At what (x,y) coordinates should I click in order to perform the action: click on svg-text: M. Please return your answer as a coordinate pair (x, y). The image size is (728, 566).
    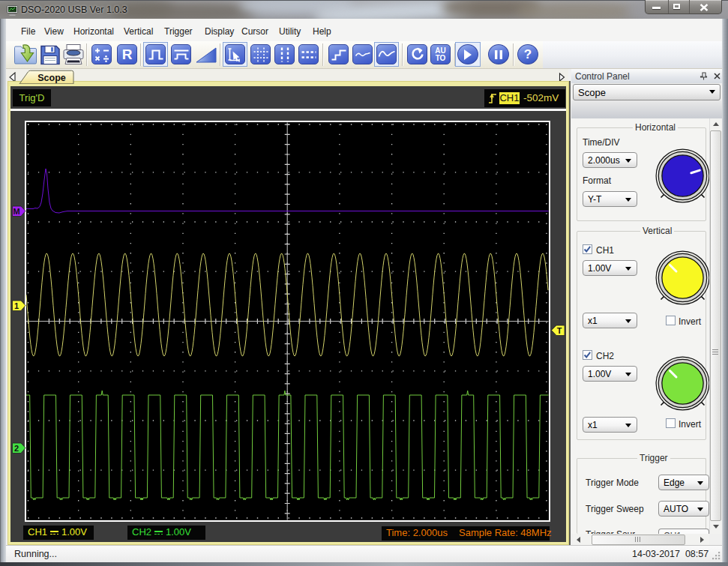
    Looking at the image, I should click on (16, 211).